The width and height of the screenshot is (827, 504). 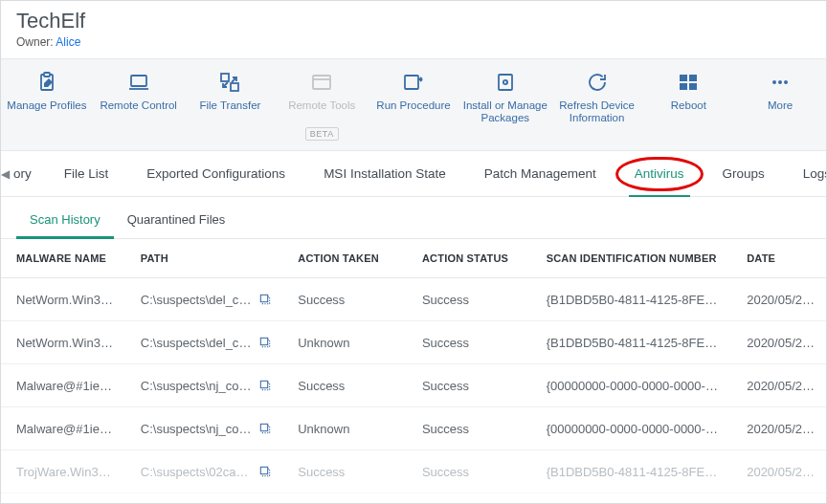 What do you see at coordinates (632, 258) in the screenshot?
I see `col-header-scanid: SCAN IDENTIFICATION NUMBER` at bounding box center [632, 258].